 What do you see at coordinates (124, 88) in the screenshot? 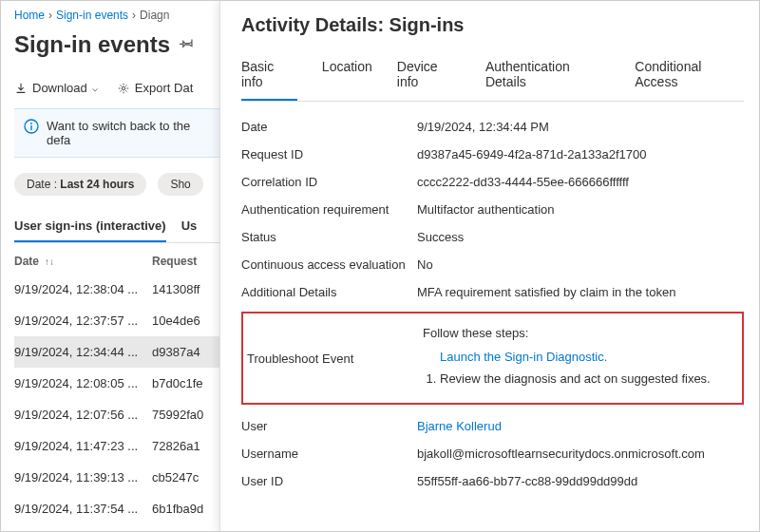
I see `settings-icon` at bounding box center [124, 88].